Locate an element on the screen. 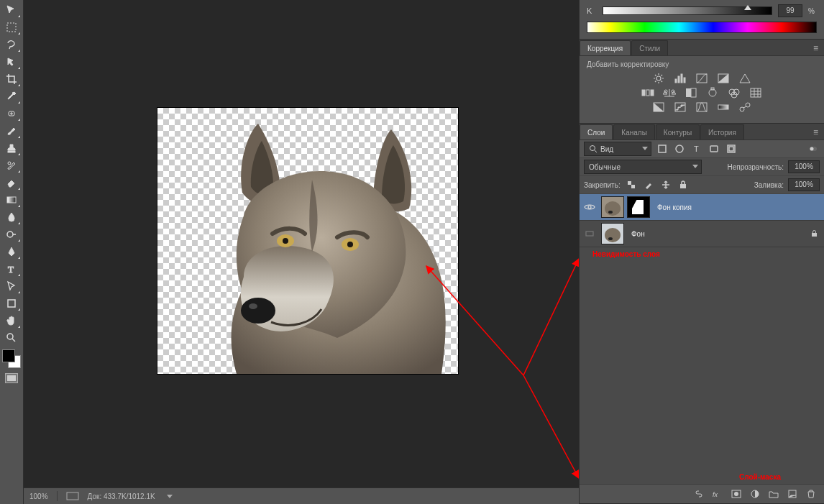 The width and height of the screenshot is (824, 504). color-swatches is located at coordinates (12, 359).